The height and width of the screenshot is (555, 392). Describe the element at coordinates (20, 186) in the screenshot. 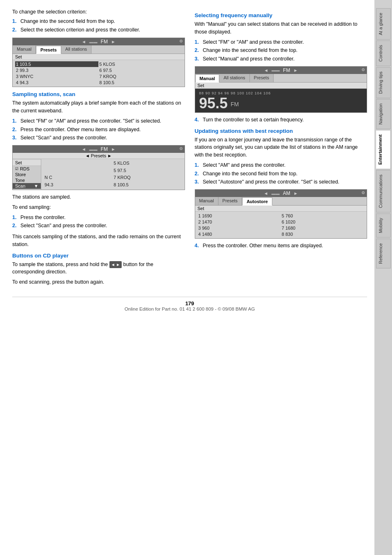

I see `menu-label: Scan` at that location.